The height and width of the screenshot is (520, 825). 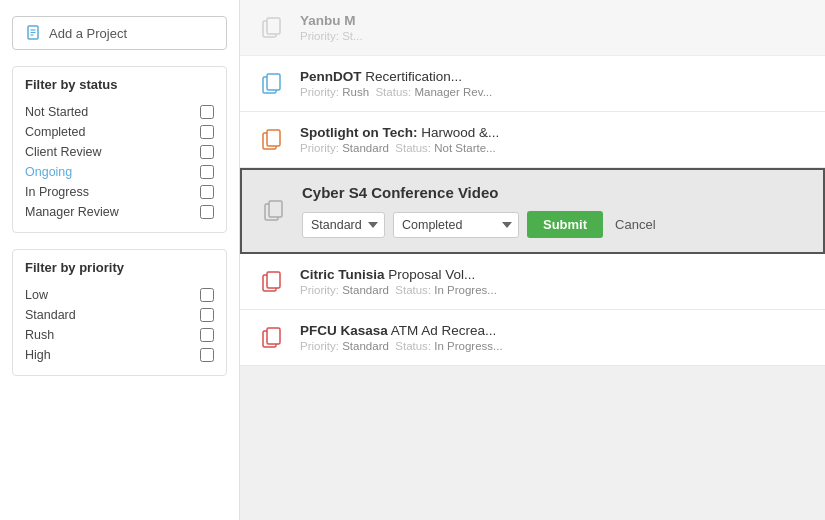 What do you see at coordinates (112, 152) in the screenshot?
I see `filter-label-client-review: Client Review` at bounding box center [112, 152].